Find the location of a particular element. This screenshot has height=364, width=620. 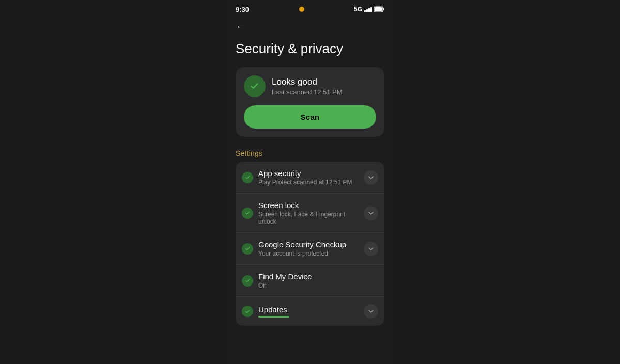

app-security-check is located at coordinates (247, 178).